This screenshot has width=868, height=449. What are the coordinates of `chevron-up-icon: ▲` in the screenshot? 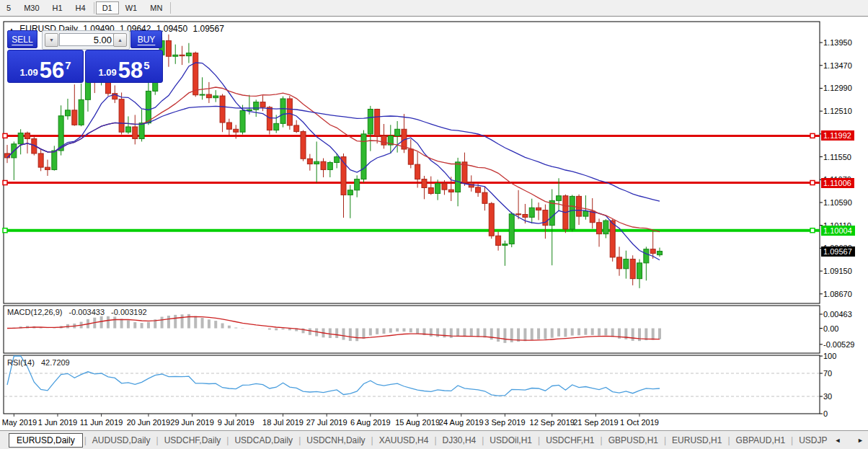 It's located at (120, 40).